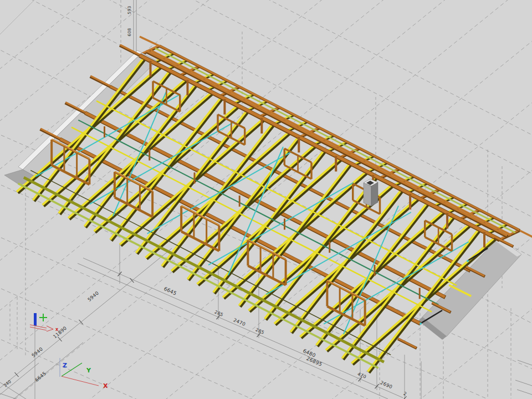  I want to click on dimension-label: 285, so click(260, 331).